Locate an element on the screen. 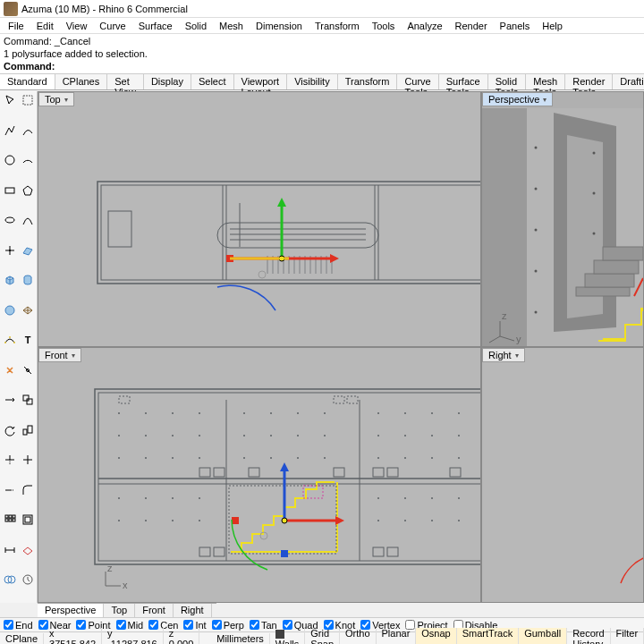 This screenshot has height=644, width=644. viewport-perspective: Perspective▾ is located at coordinates (563, 219).